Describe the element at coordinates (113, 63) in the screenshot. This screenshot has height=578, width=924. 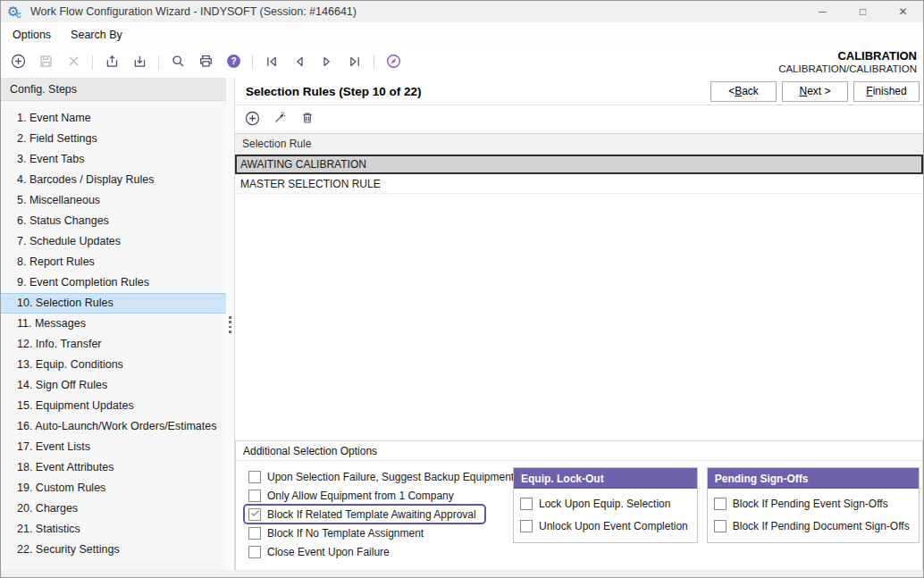
I see `upload-icon` at that location.